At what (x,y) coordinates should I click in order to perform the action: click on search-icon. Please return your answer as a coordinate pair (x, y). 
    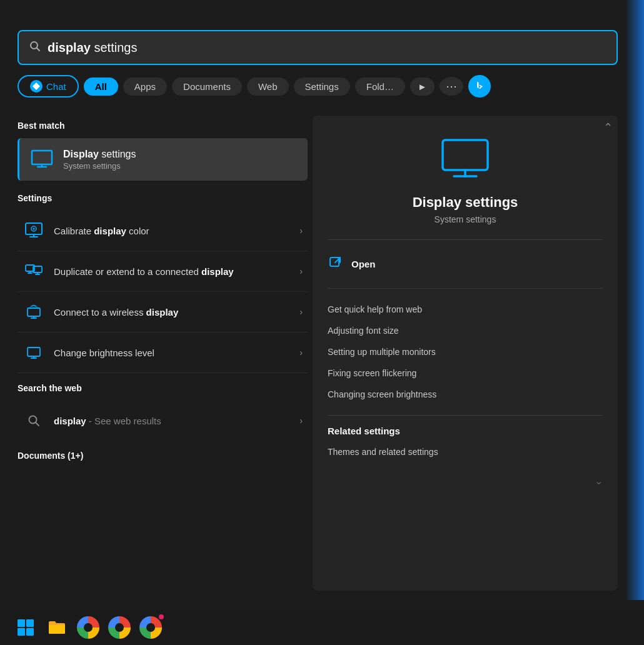
    Looking at the image, I should click on (35, 48).